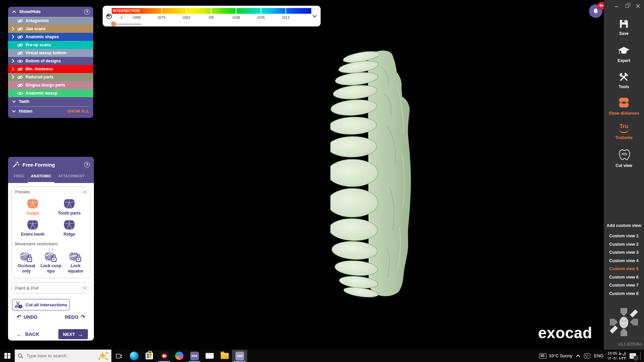 The image size is (644, 362). Describe the element at coordinates (69, 228) in the screenshot. I see `preset-ridge: Ridge` at that location.